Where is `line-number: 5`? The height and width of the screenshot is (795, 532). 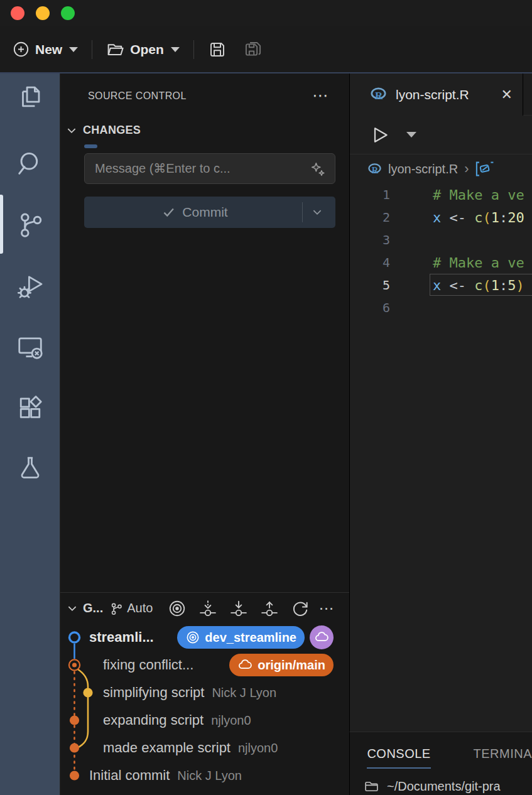 line-number: 5 is located at coordinates (376, 285).